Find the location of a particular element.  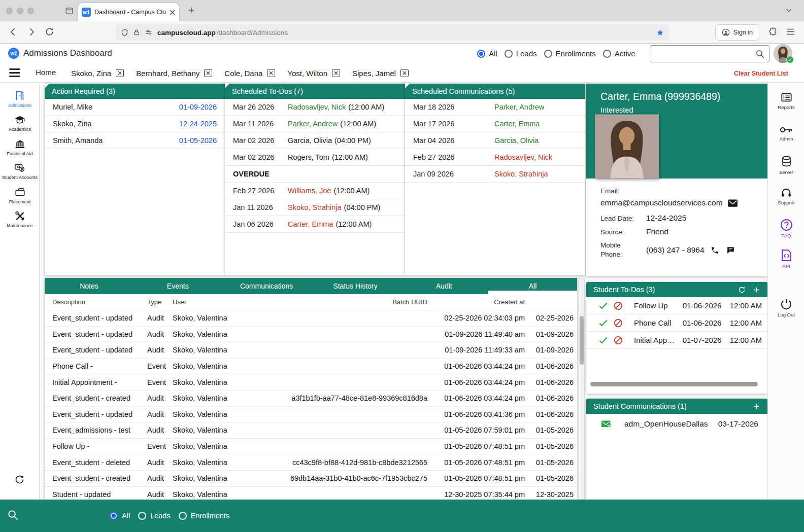

table-row: Follow Up - Event Skoko, Valentina 01-05… is located at coordinates (311, 447).